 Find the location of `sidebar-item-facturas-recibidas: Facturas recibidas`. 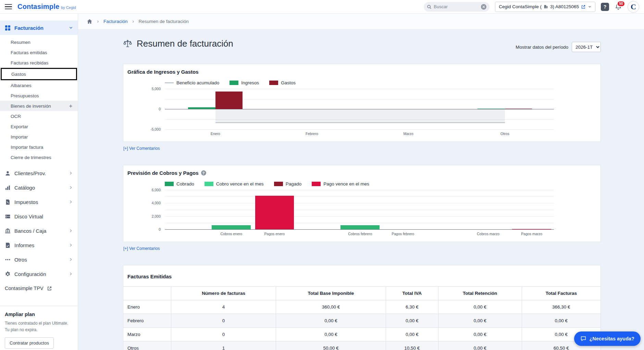

sidebar-item-facturas-recibidas: Facturas recibidas is located at coordinates (39, 63).